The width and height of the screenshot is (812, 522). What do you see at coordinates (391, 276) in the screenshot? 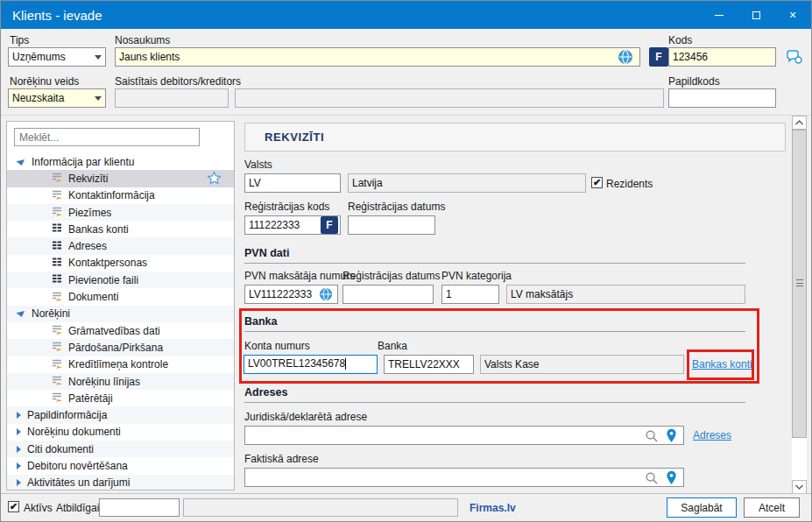
I see `pvn-datums-label: Reģistrācijas datums` at bounding box center [391, 276].